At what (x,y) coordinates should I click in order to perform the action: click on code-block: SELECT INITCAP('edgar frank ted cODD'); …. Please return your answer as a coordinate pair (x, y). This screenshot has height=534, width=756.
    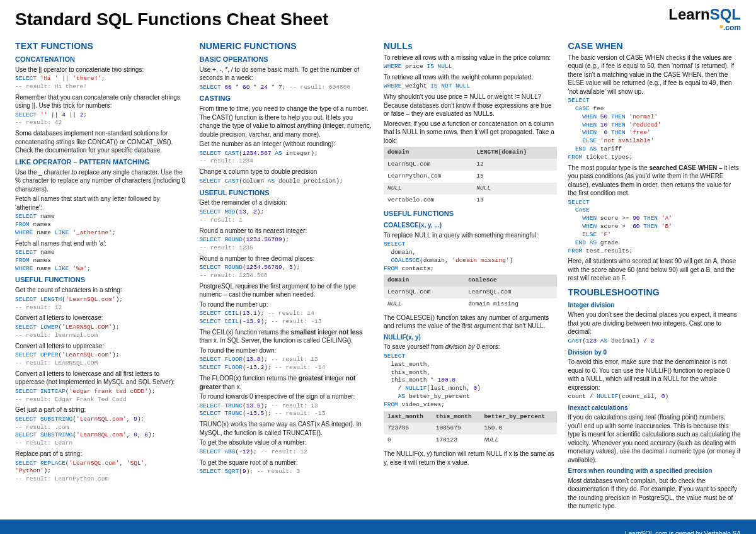
    Looking at the image, I should click on (102, 396).